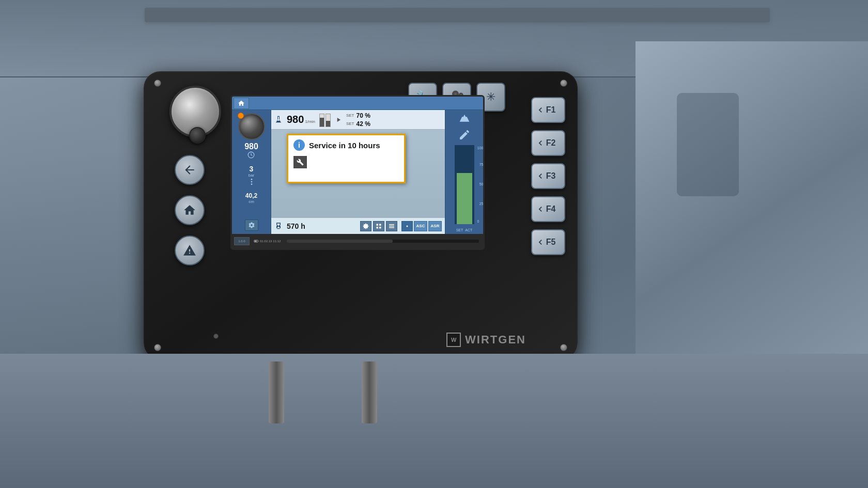 Image resolution: width=868 pixels, height=488 pixels. What do you see at coordinates (350, 124) in the screenshot?
I see `set-label-2: SET` at bounding box center [350, 124].